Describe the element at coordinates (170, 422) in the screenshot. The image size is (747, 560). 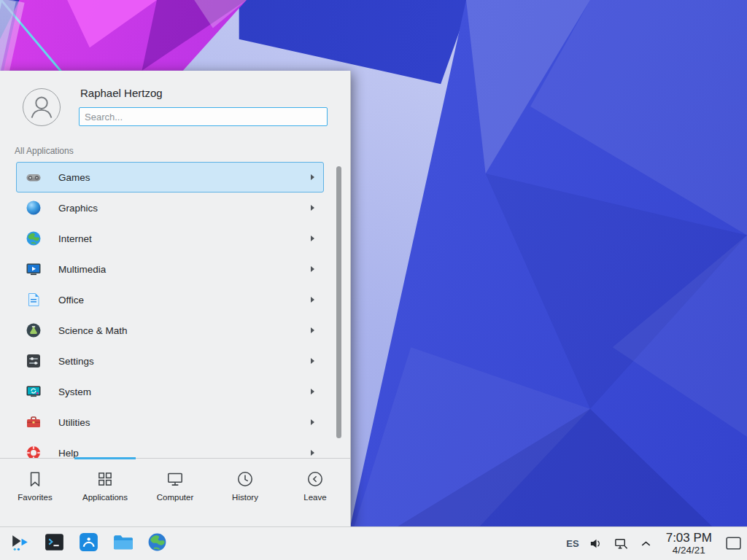
I see `category-item-utilities: Utilities` at that location.